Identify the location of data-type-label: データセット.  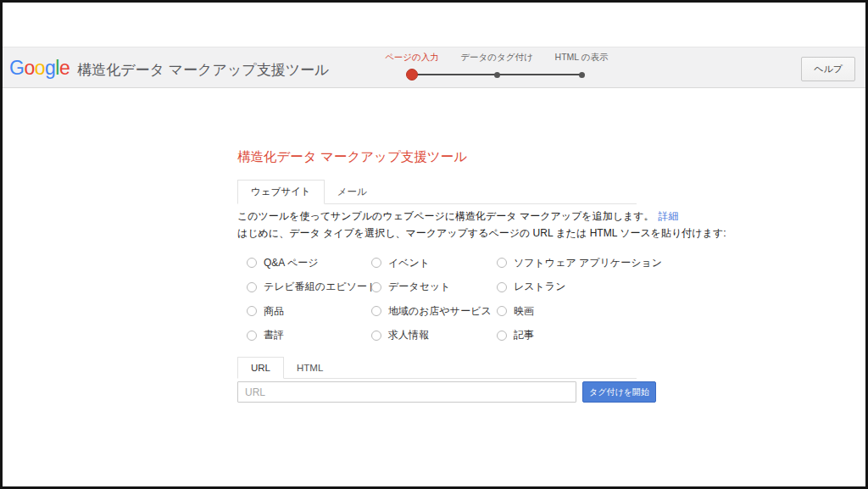
(419, 286).